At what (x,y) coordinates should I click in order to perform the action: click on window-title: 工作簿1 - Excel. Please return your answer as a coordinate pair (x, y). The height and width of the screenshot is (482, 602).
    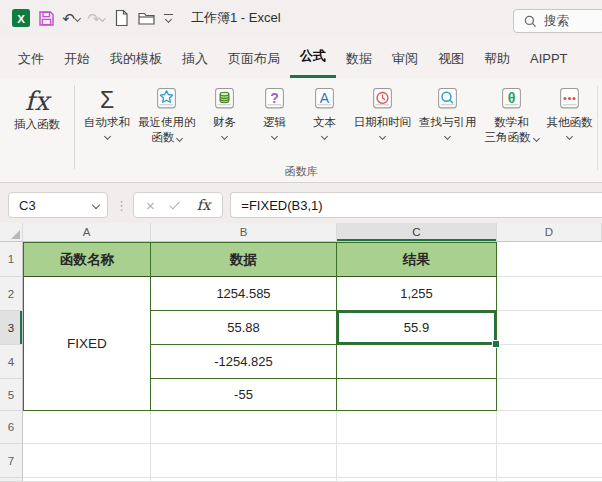
    Looking at the image, I should click on (236, 18).